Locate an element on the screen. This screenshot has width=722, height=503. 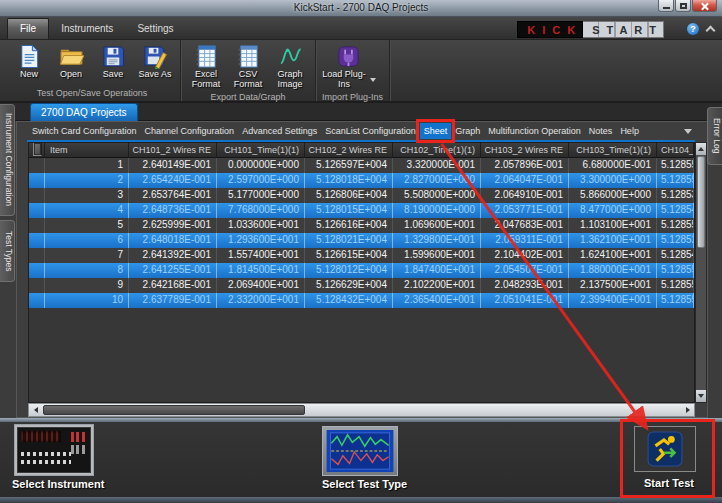
value-cell: 5.128015E+004 is located at coordinates (349, 210).